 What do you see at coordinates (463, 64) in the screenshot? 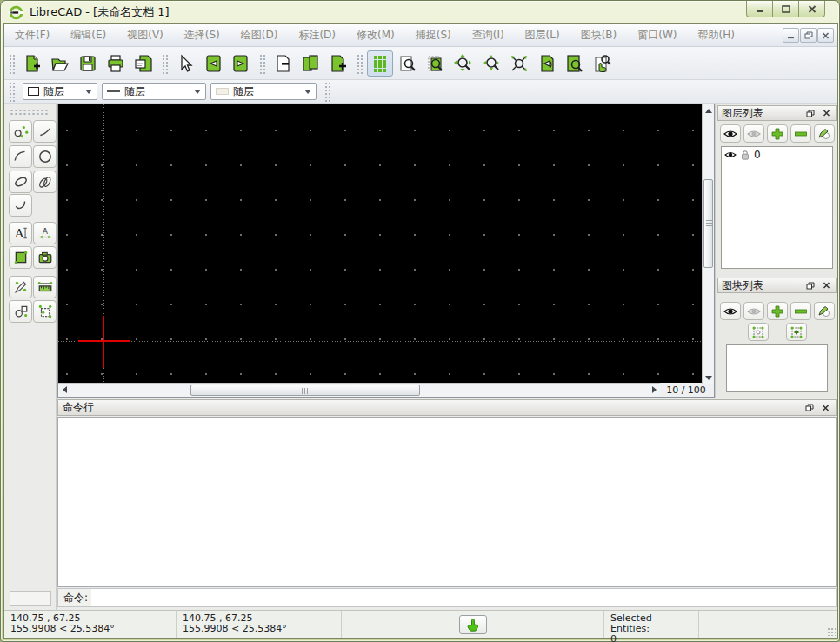
I see `zoom-auto-button` at bounding box center [463, 64].